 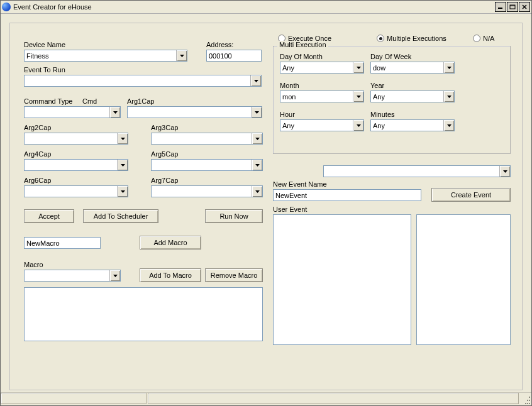 I want to click on address-input, so click(x=234, y=55).